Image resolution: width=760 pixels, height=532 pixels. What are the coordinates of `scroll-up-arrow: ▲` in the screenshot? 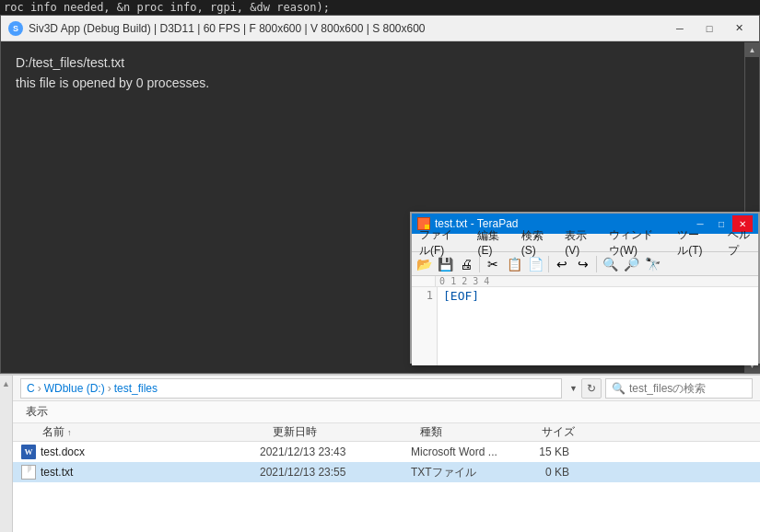 It's located at (753, 50).